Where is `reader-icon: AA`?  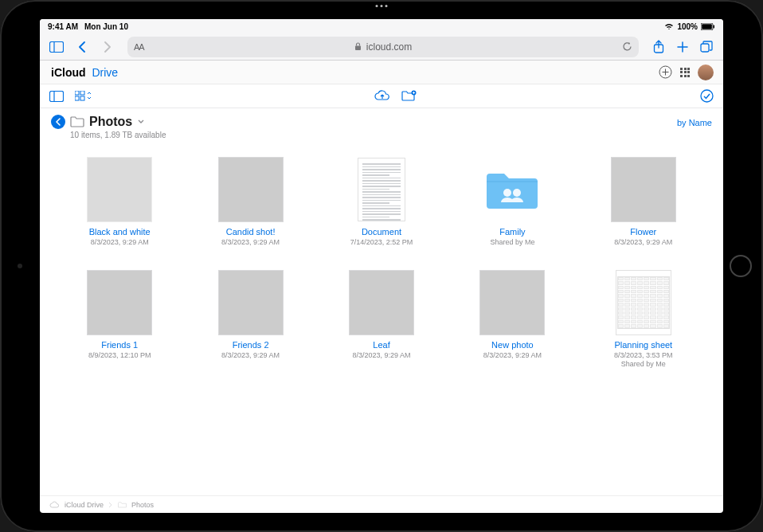 reader-icon: AA is located at coordinates (139, 47).